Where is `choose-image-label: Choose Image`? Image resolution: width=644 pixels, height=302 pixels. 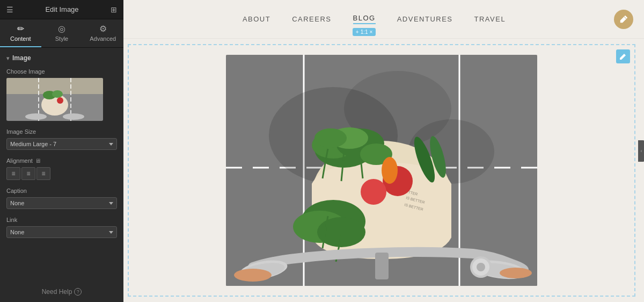 choose-image-label: Choose Image is located at coordinates (62, 71).